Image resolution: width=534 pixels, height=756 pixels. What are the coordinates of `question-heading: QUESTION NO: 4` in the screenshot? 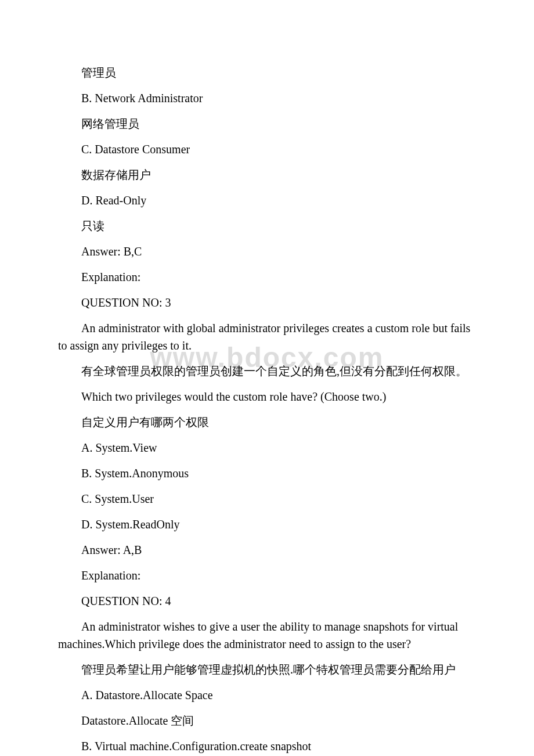 It's located at (267, 601).